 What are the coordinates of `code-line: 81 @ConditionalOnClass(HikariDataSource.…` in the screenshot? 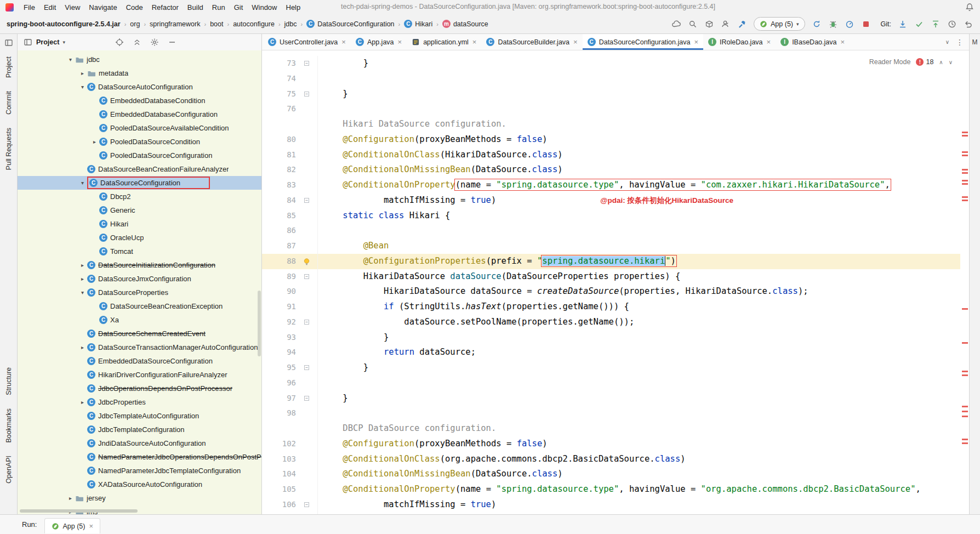 It's located at (616, 155).